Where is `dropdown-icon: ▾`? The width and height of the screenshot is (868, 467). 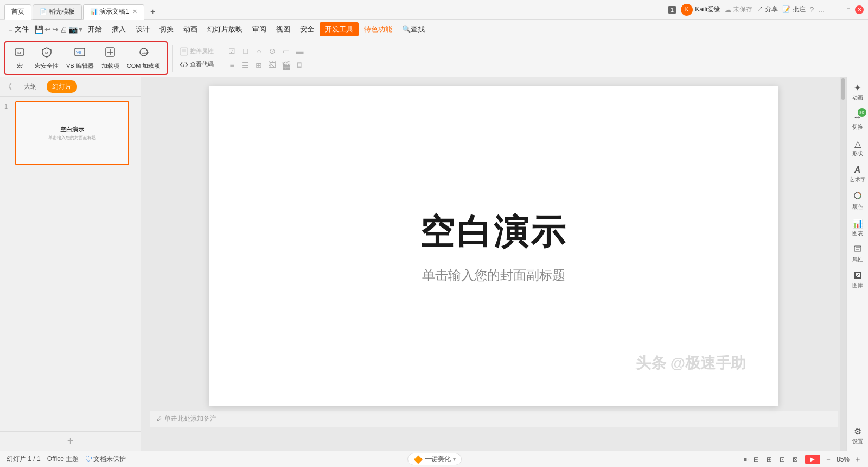 dropdown-icon: ▾ is located at coordinates (80, 29).